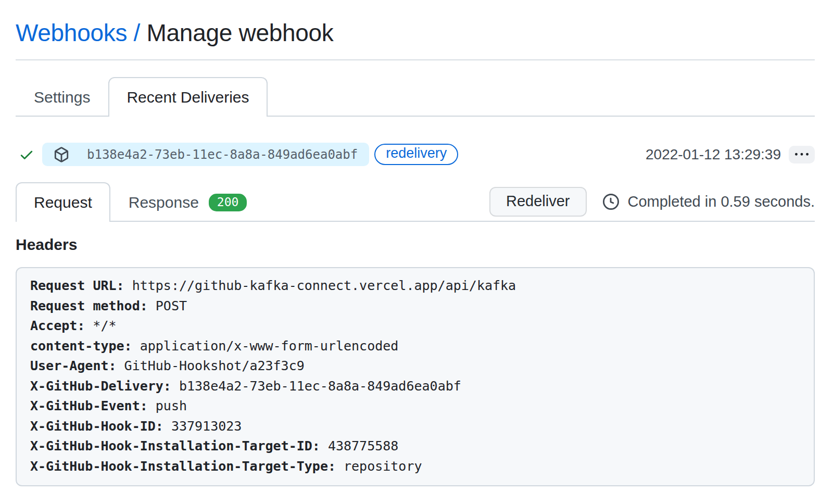 The image size is (833, 504). What do you see at coordinates (713, 155) in the screenshot?
I see `delivery-timestamp: 2022-01-12 13:29:39` at bounding box center [713, 155].